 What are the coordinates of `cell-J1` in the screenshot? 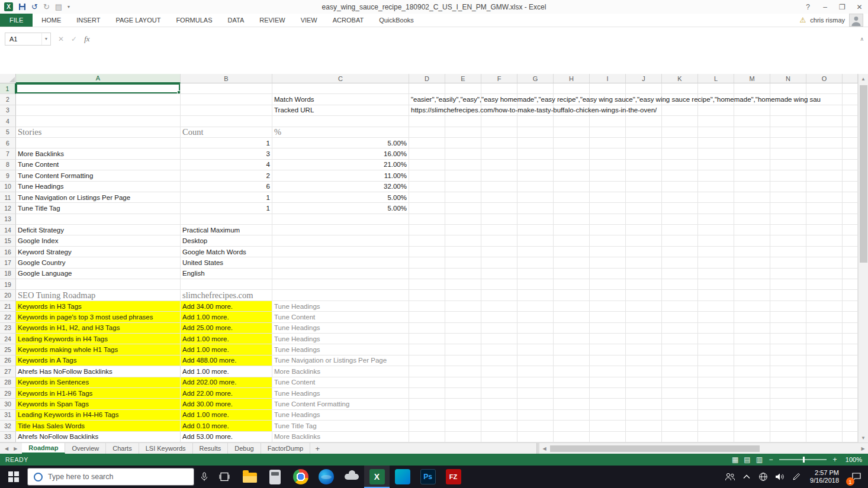 It's located at (644, 89).